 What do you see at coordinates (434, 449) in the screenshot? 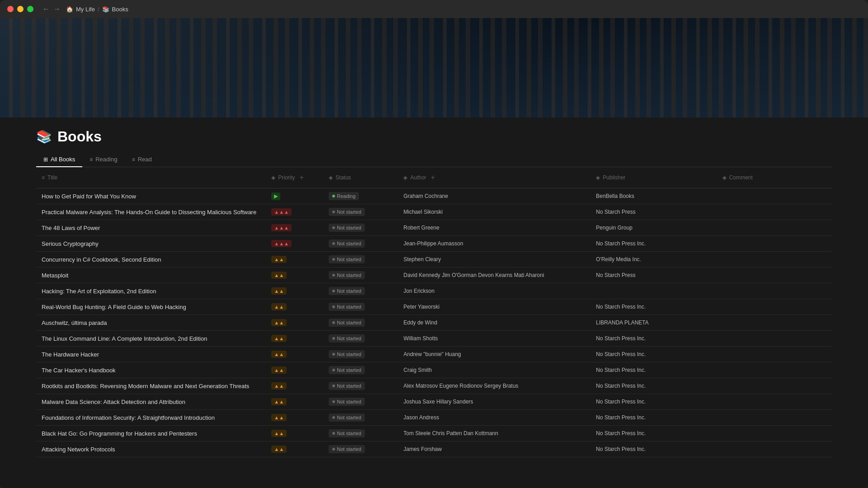
I see `table-row: Attacking Network Protocols ▲▲ Not start…` at bounding box center [434, 449].